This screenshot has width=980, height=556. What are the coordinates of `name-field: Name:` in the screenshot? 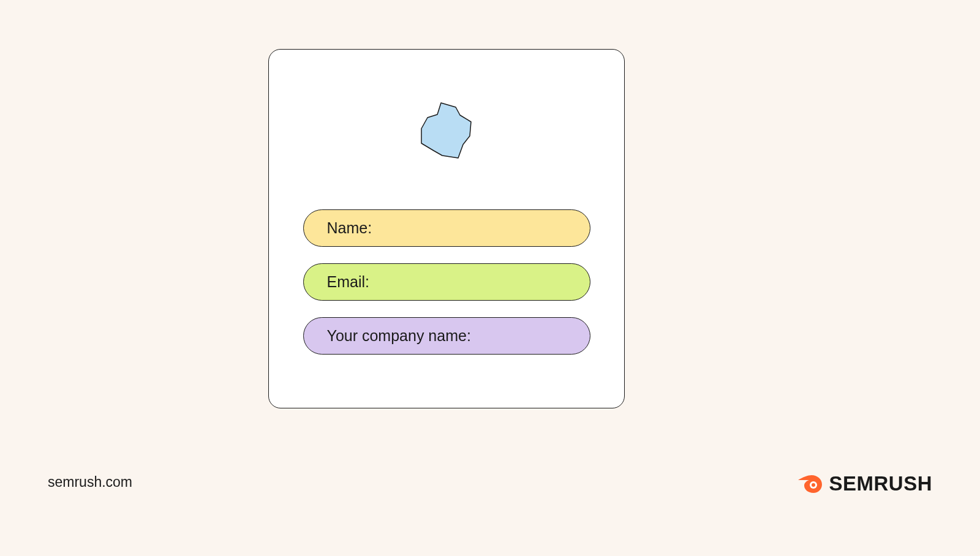 It's located at (447, 228).